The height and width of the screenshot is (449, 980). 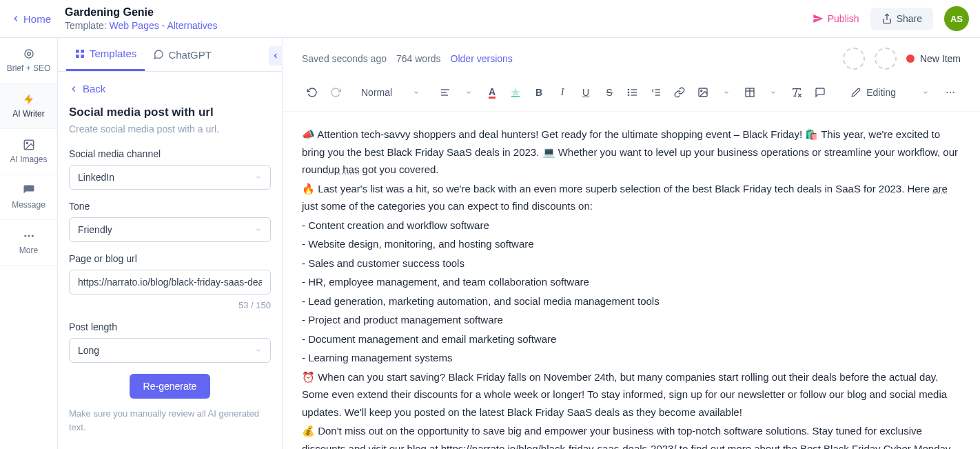 What do you see at coordinates (680, 92) in the screenshot?
I see `link-button` at bounding box center [680, 92].